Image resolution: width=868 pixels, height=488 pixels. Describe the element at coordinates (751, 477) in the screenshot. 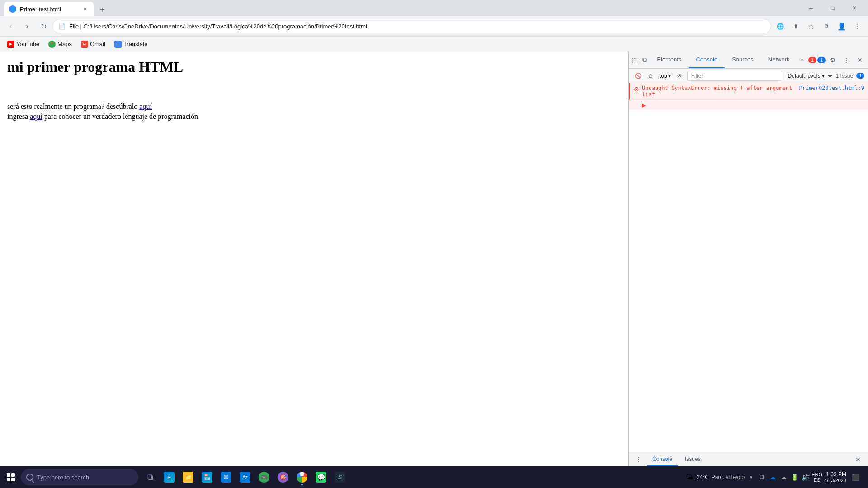

I see `tray-expand-button: ∧` at that location.